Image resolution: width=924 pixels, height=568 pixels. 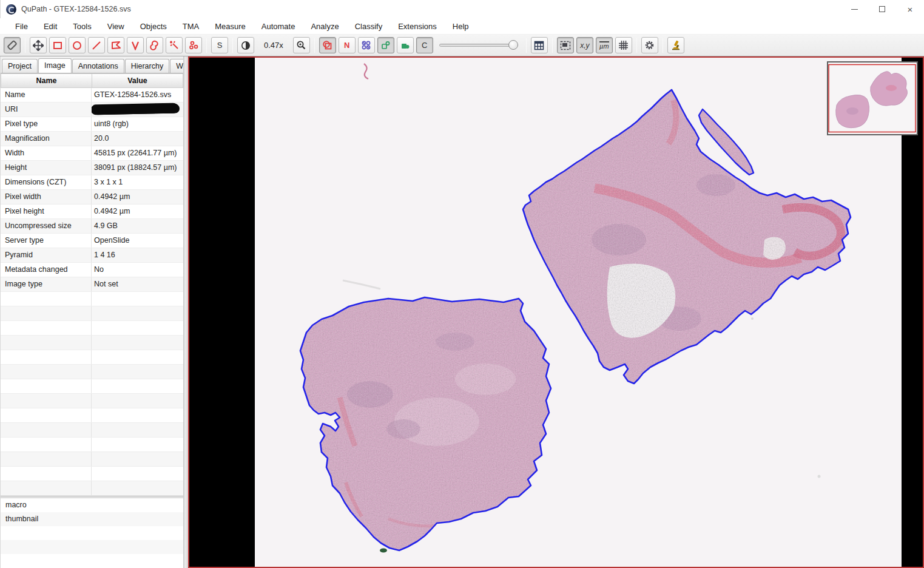 What do you see at coordinates (624, 45) in the screenshot?
I see `show-grid-button` at bounding box center [624, 45].